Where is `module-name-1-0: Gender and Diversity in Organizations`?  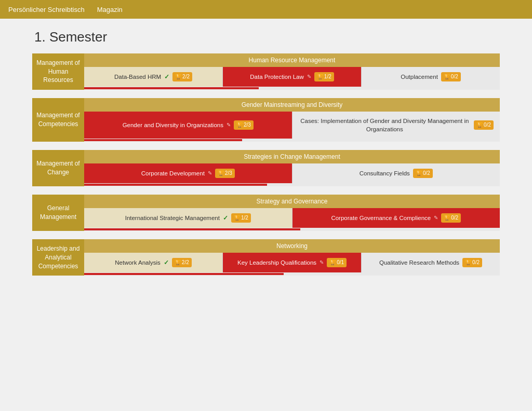 module-name-1-0: Gender and Diversity in Organizations is located at coordinates (173, 125).